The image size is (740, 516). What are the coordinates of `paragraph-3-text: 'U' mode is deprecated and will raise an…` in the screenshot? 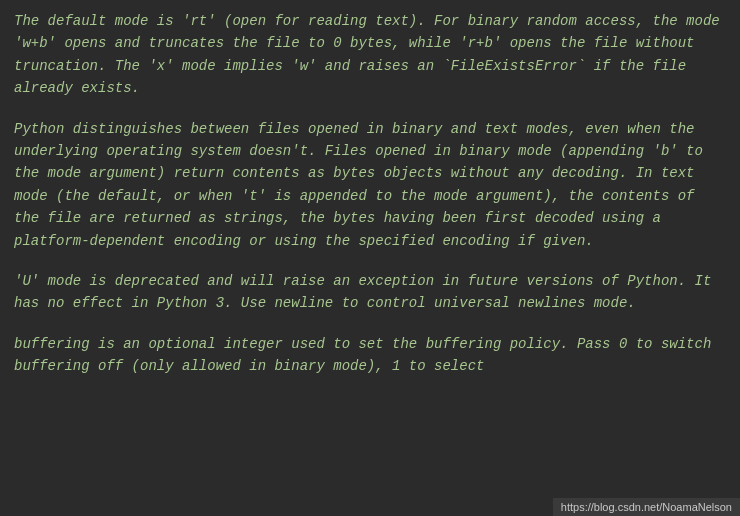 It's located at (370, 292).